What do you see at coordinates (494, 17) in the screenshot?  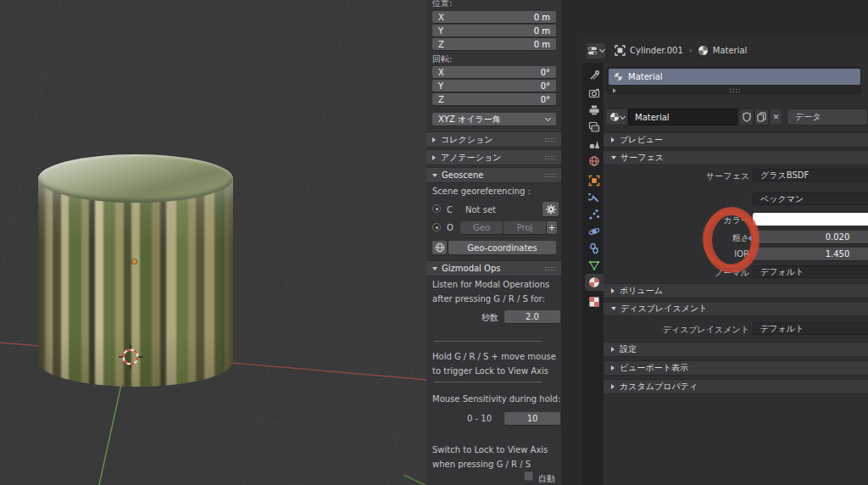 I see `location-x-field: X 0 m` at bounding box center [494, 17].